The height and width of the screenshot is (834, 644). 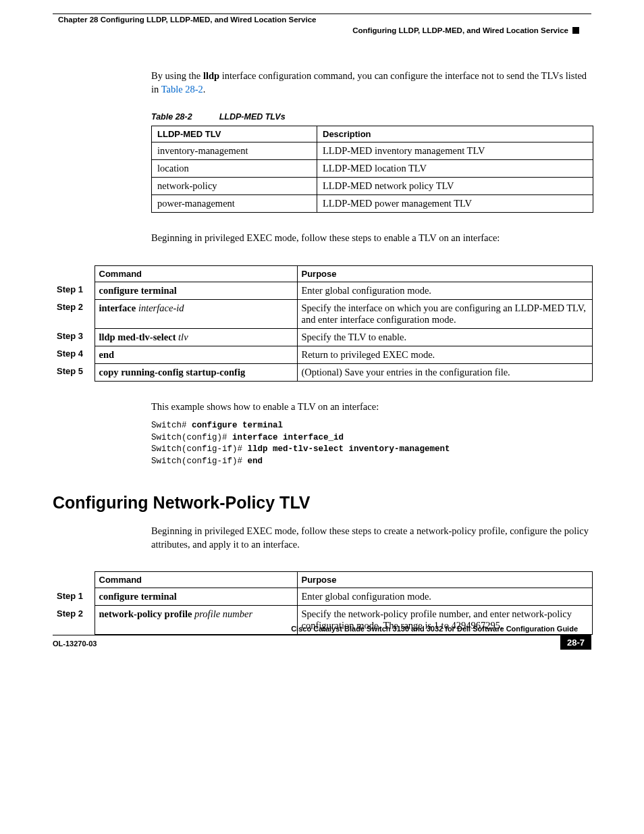 What do you see at coordinates (373, 151) in the screenshot?
I see `table-row: inventory-management LLDP-MED inventory …` at bounding box center [373, 151].